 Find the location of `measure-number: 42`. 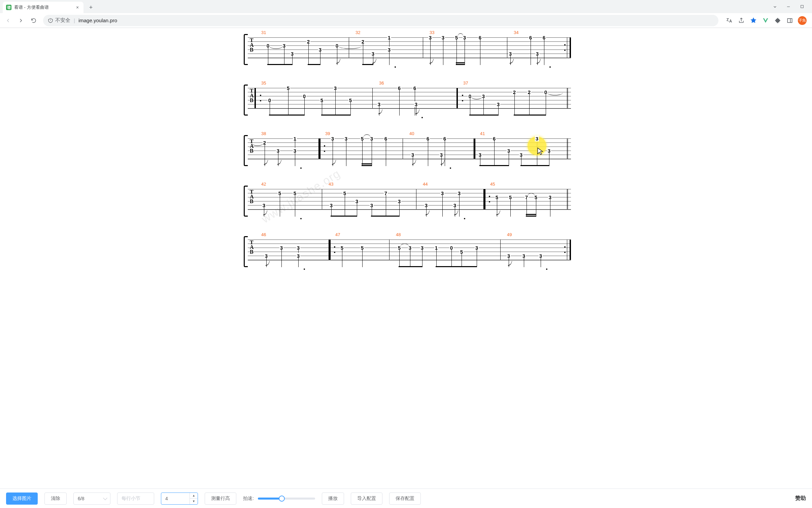

measure-number: 42 is located at coordinates (264, 184).